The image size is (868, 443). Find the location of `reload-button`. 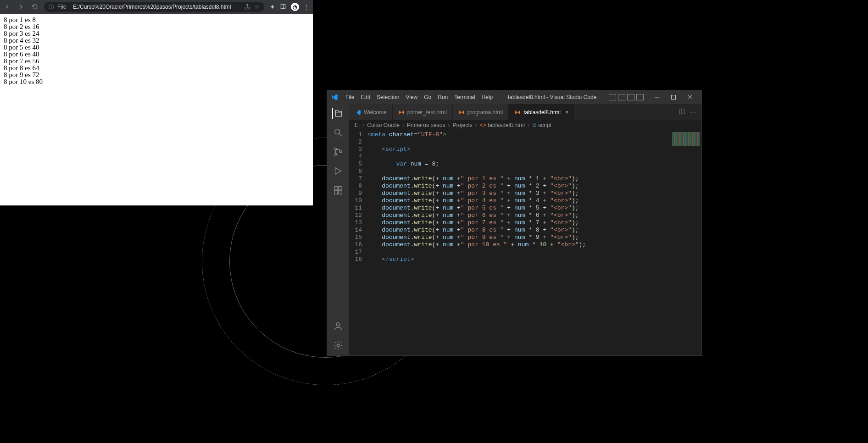

reload-button is located at coordinates (35, 7).